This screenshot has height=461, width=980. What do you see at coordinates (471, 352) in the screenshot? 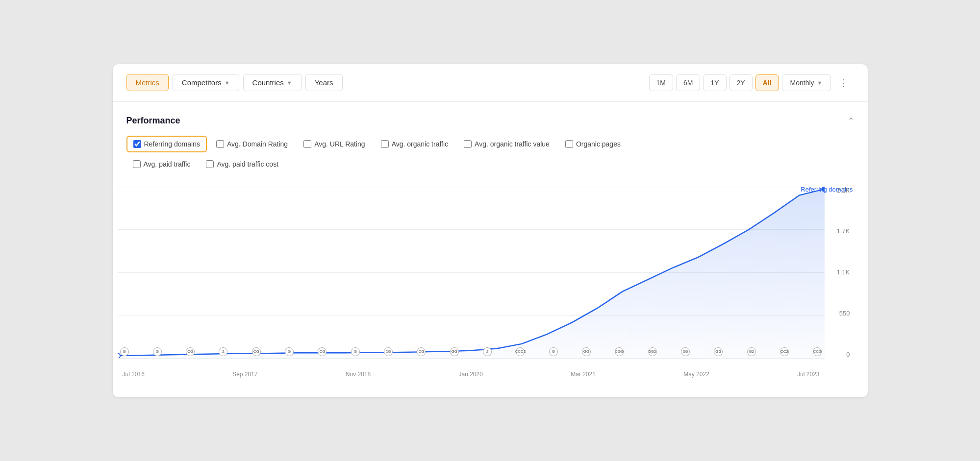
I see `datapoints-row: G G CG 2 CG G CG G 2G CG GG 2 CCC2 G GG …` at bounding box center [471, 352].